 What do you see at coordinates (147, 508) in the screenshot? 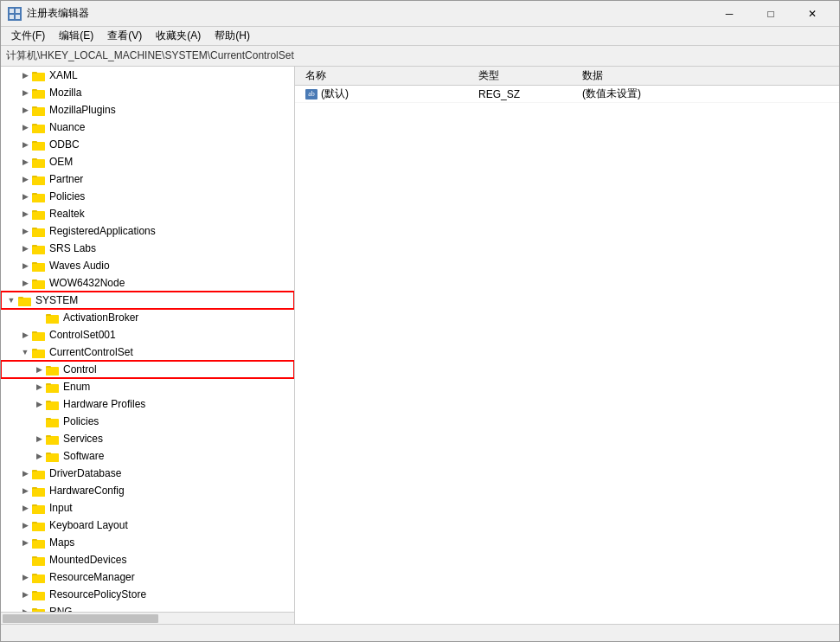
I see `tree-item-input: Input` at bounding box center [147, 508].